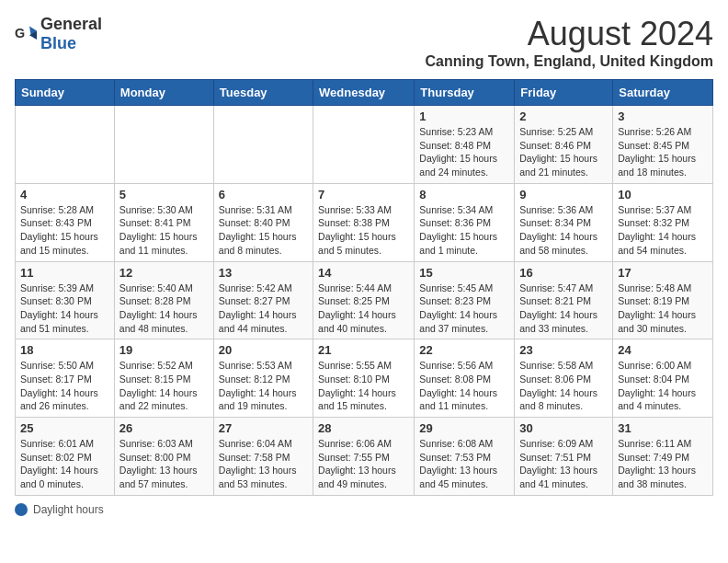  I want to click on day-number: 21, so click(364, 350).